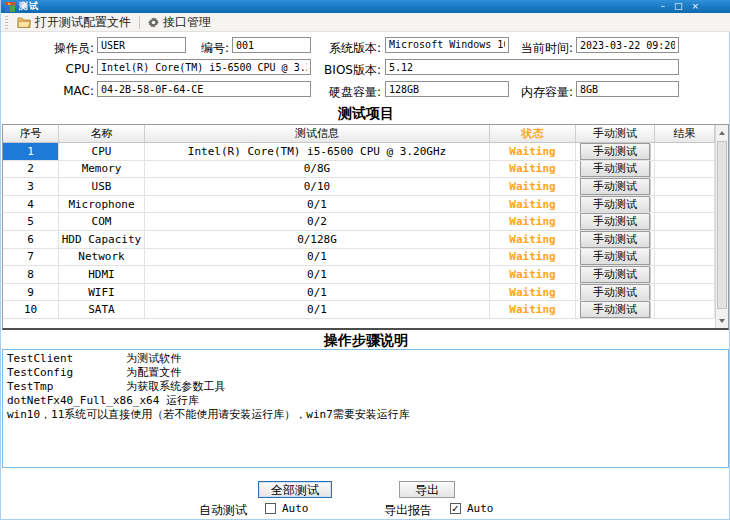  I want to click on table-row: 9WIFI0/1Waiting手动测试, so click(366, 293).